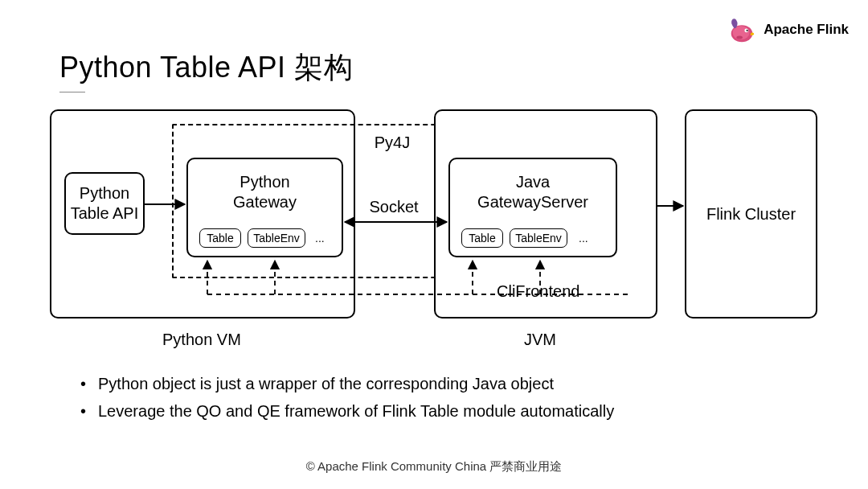 This screenshot has height=489, width=868. What do you see at coordinates (533, 208) in the screenshot?
I see `java-gatewayserver-box: Java GatewayServer Table TableEnv ...` at bounding box center [533, 208].